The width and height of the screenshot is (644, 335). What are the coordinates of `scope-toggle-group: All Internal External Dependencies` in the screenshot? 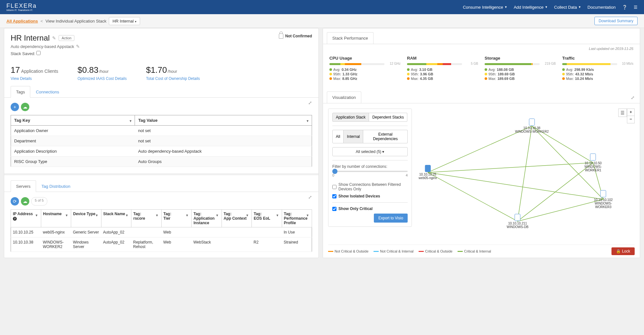 It's located at (370, 137).